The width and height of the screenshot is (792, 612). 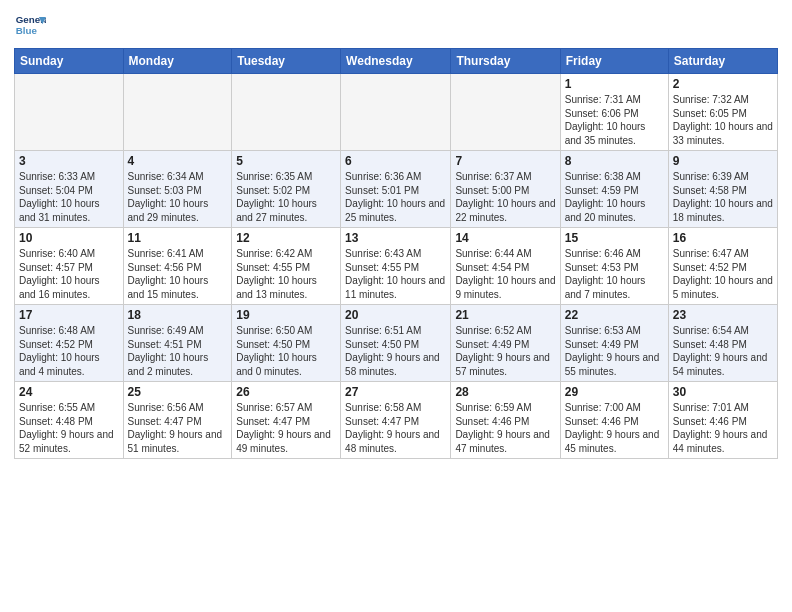 What do you see at coordinates (31, 26) in the screenshot?
I see `logo: General Blue` at bounding box center [31, 26].